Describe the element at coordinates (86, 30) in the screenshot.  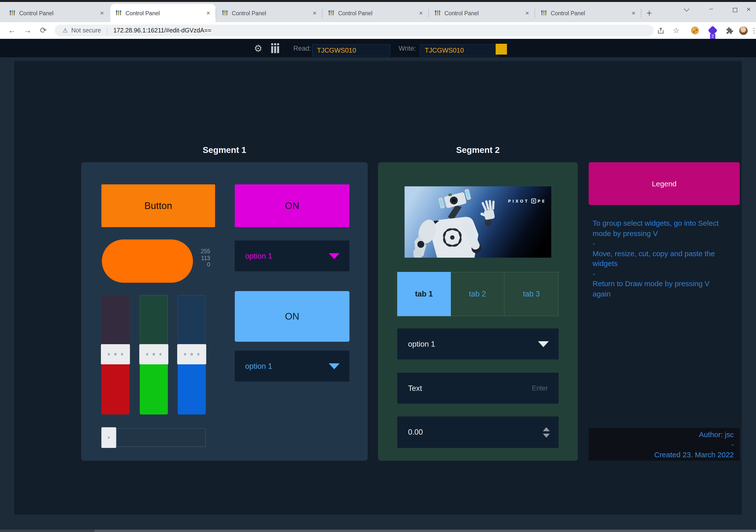
I see `security-label: Not secure` at that location.